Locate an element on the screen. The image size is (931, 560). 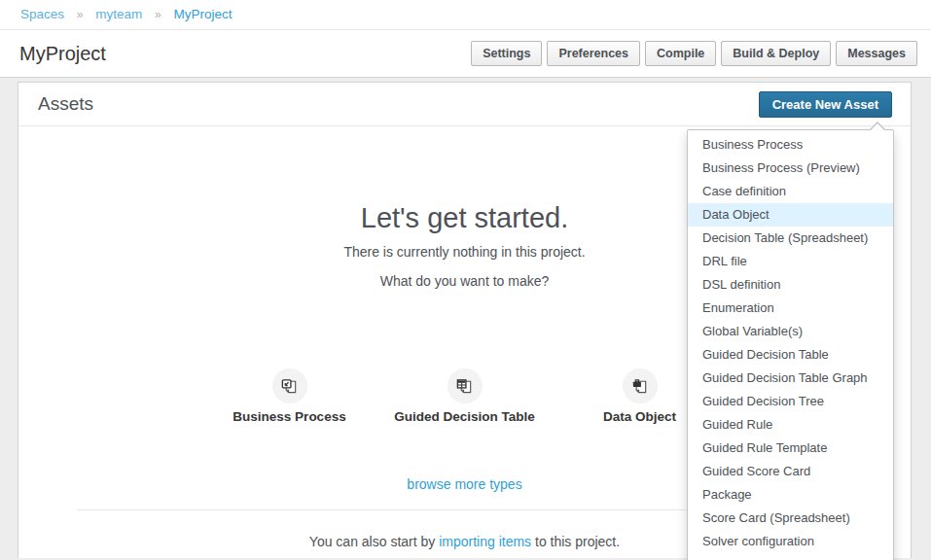
importing-items-link: importing items is located at coordinates (484, 542).